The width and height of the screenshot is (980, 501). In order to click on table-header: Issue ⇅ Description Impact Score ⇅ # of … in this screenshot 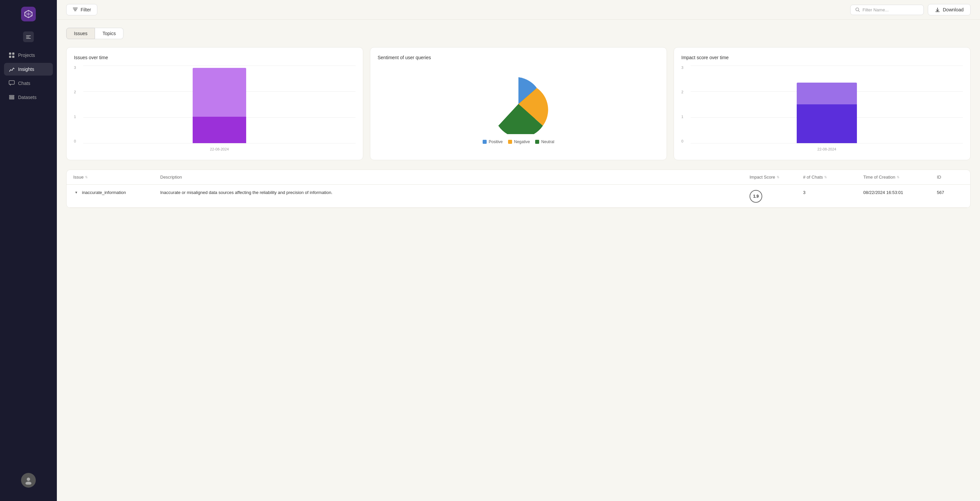, I will do `click(519, 177)`.